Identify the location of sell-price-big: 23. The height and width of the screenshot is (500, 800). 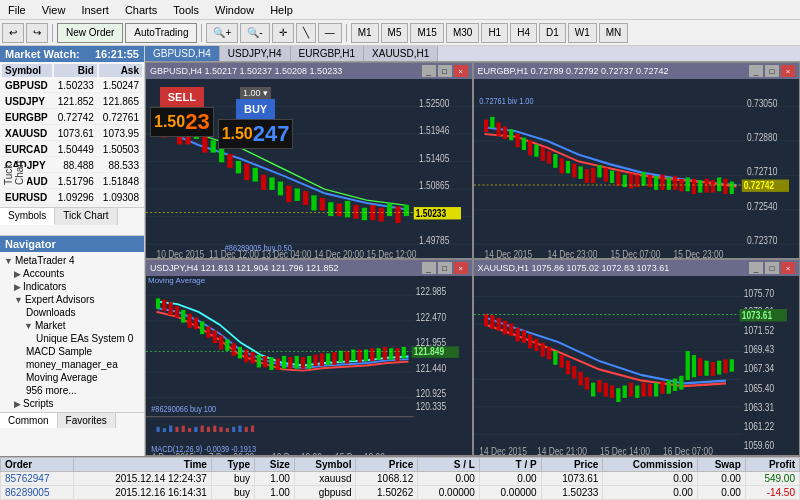
(197, 122).